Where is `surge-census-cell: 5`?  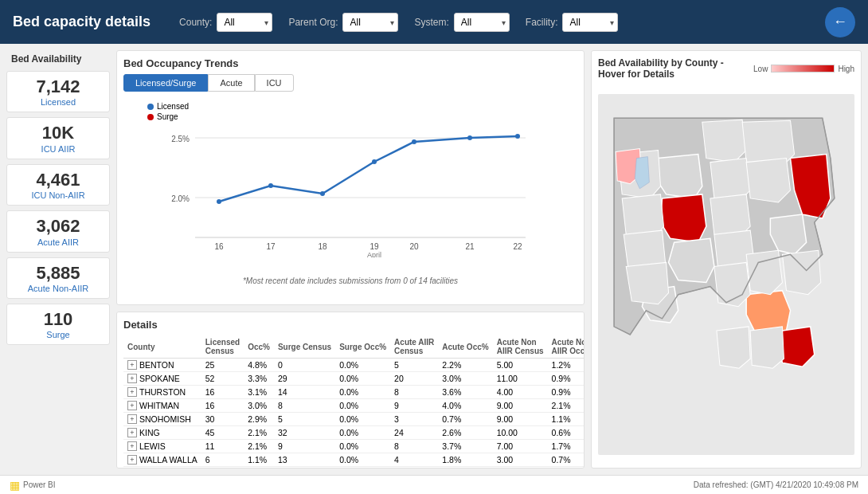 surge-census-cell: 5 is located at coordinates (304, 419).